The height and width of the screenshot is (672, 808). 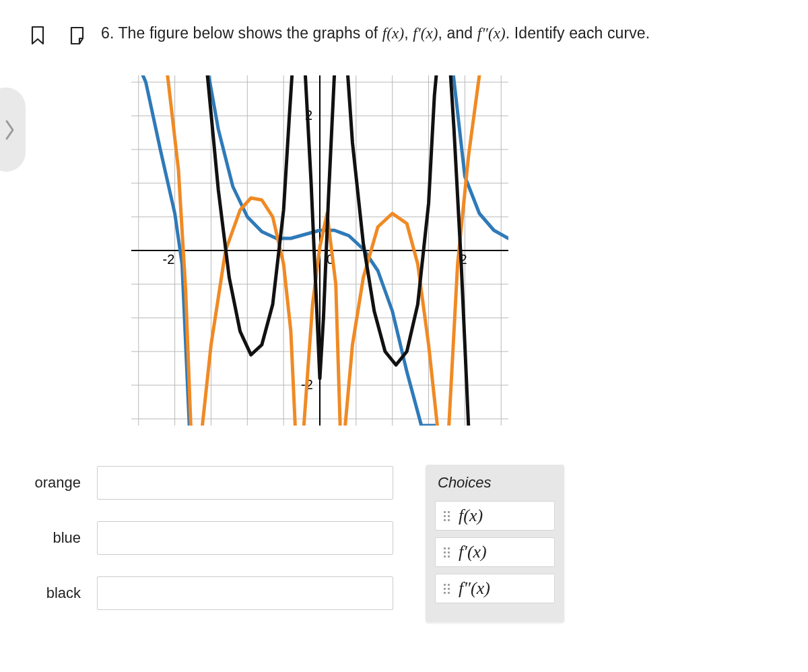 What do you see at coordinates (474, 589) in the screenshot?
I see `choice-label: f″(x)` at bounding box center [474, 589].